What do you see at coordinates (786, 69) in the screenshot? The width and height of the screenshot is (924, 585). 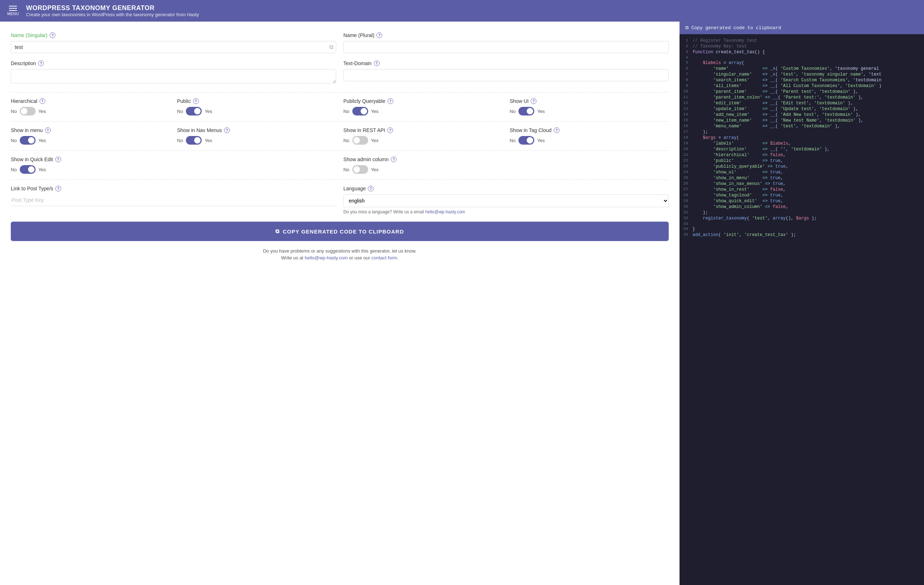 I see `line-code: 'name' => _x( 'Custom Taxonomies', 'taxo…` at bounding box center [786, 69].